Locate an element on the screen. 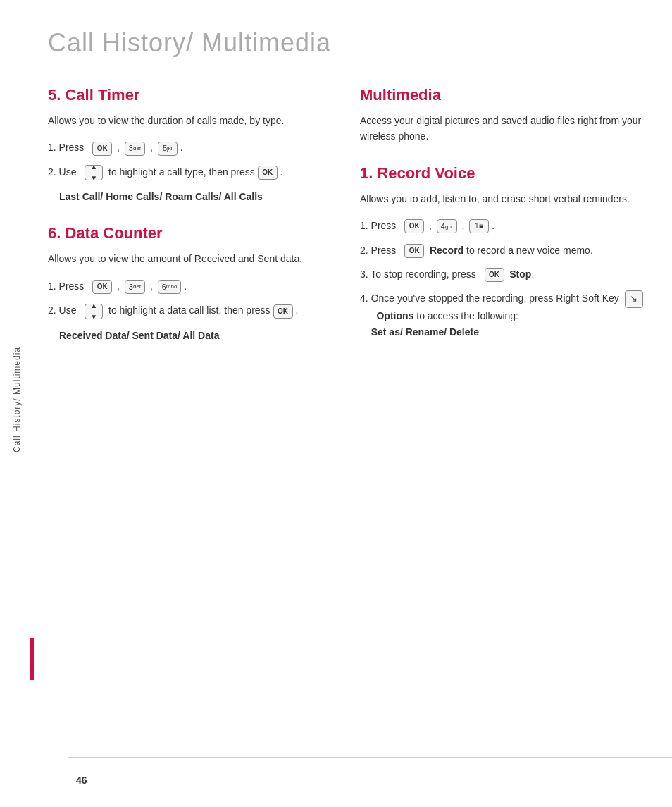 This screenshot has height=807, width=672. rv-step-num-4: 4. is located at coordinates (364, 298).